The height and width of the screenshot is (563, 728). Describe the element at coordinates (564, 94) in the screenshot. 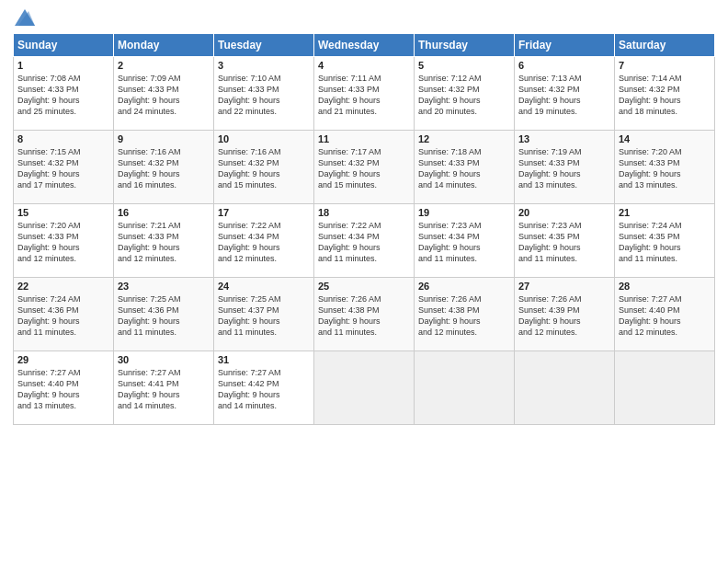

I see `calendar-cell: 6Sunrise: 7:13 AMSunset: 4:32 PMDaylight…` at that location.